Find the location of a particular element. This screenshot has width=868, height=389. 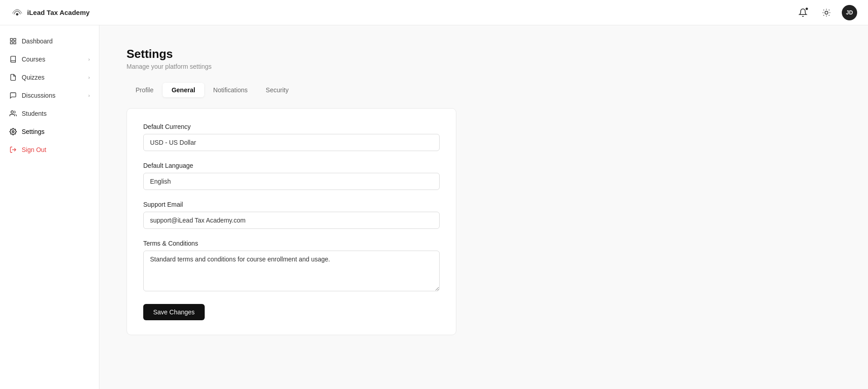

support-email-input is located at coordinates (291, 220).